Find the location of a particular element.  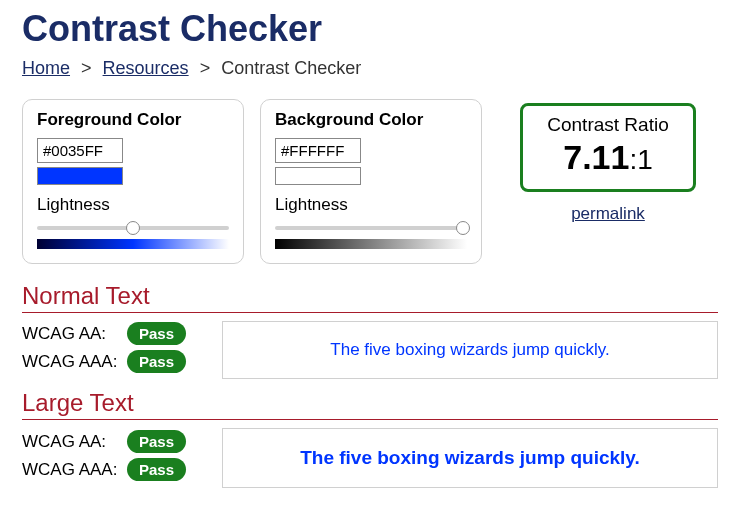

background-lightness-gradient is located at coordinates (371, 244).